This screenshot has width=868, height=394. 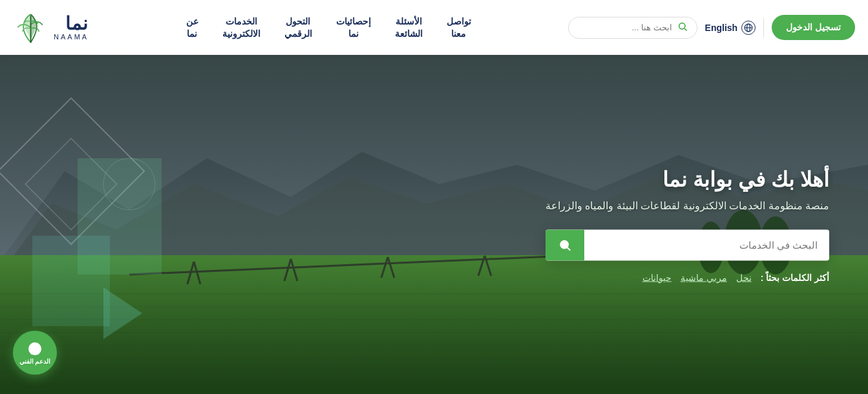 What do you see at coordinates (408, 27) in the screenshot?
I see `nav-item-faq: الأسئلة الشائعة` at bounding box center [408, 27].